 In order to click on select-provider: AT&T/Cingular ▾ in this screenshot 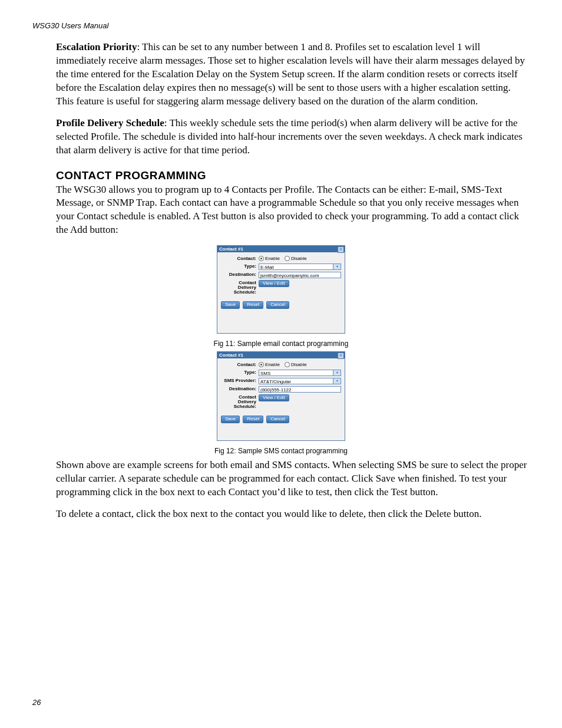, I will do `click(300, 381)`.